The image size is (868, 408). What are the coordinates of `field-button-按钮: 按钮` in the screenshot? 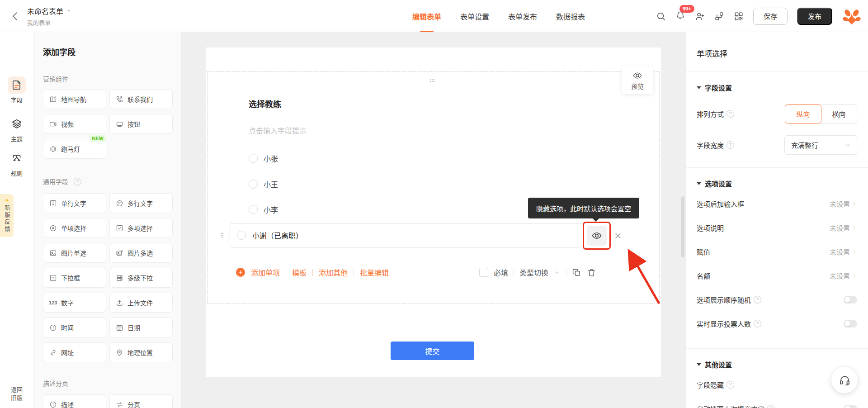 It's located at (141, 124).